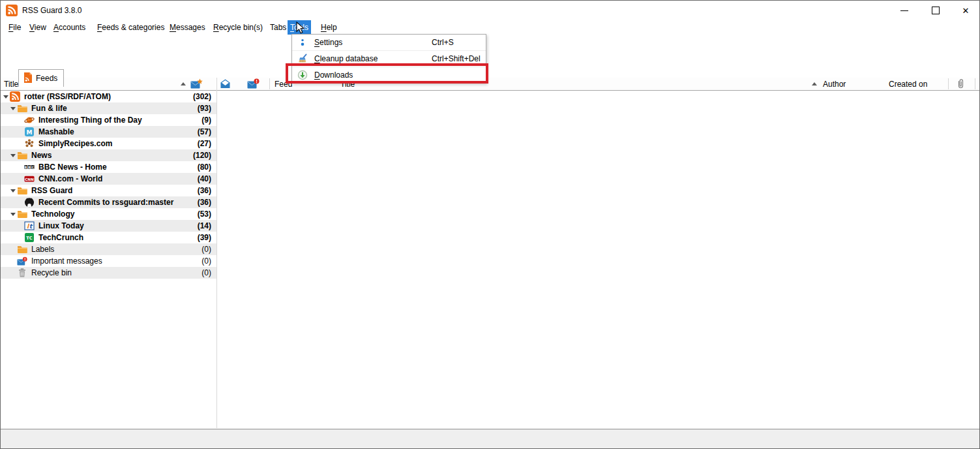 Image resolution: width=980 pixels, height=449 pixels. Describe the element at coordinates (197, 85) in the screenshot. I see `unread-star-icon` at that location.